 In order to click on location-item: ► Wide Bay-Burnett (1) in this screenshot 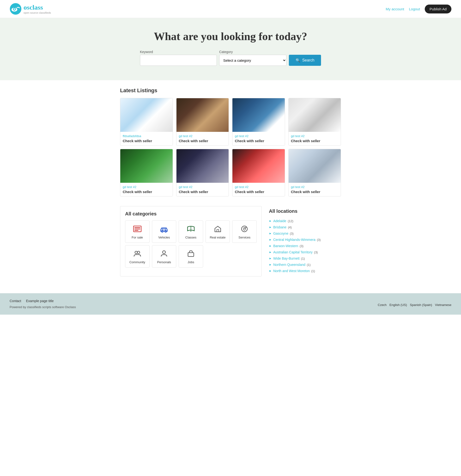, I will do `click(305, 258)`.